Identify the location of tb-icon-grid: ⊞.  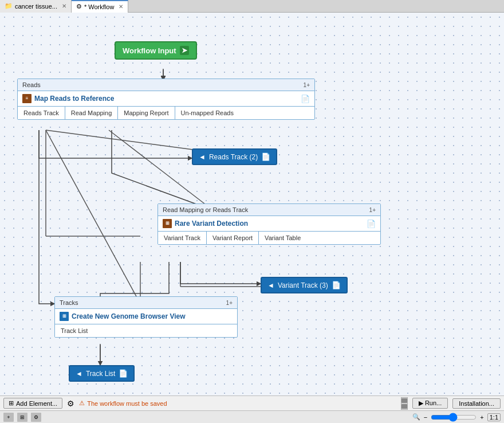
(22, 417).